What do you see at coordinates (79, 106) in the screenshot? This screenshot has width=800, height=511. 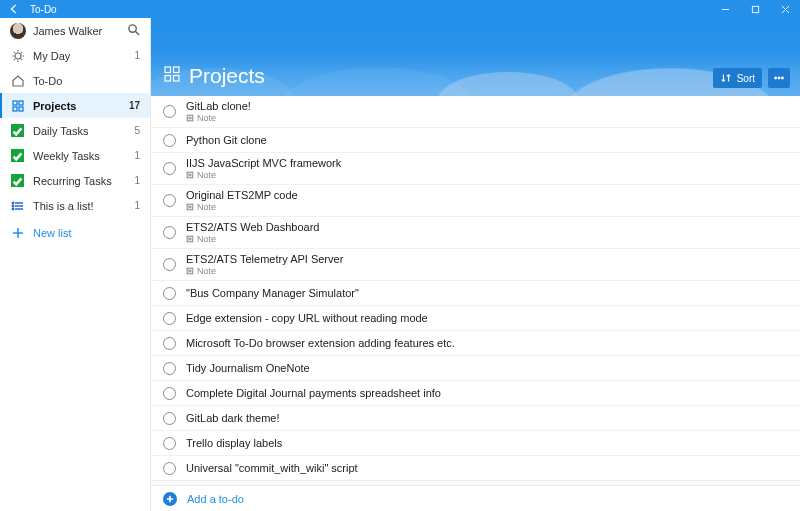 I see `sidebar-item-label: Projects` at bounding box center [79, 106].